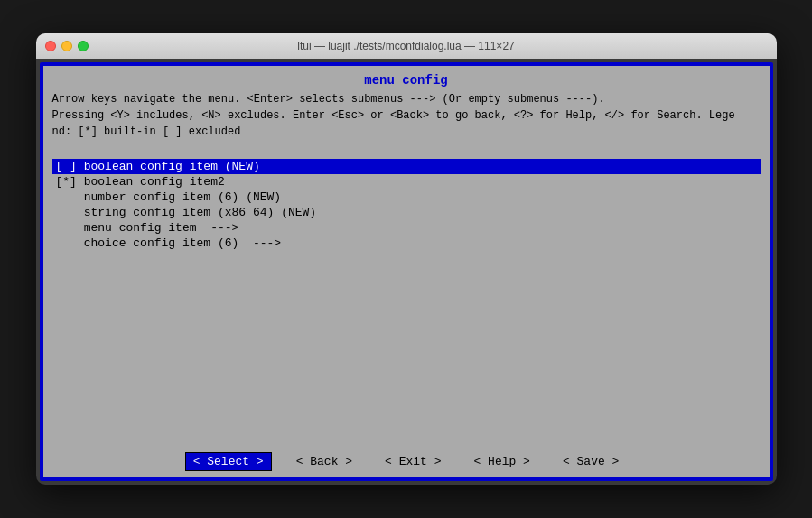 The image size is (812, 518). Describe the element at coordinates (394, 116) in the screenshot. I see `instructions-line2: Pressing <Y> includes, <N> excludes. Ent…` at that location.